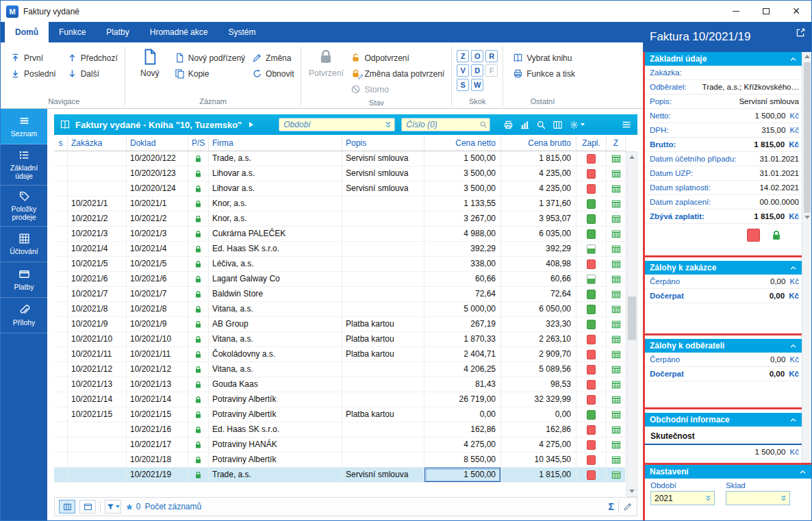  Describe the element at coordinates (477, 71) in the screenshot. I see `jump-d-button: D` at that location.